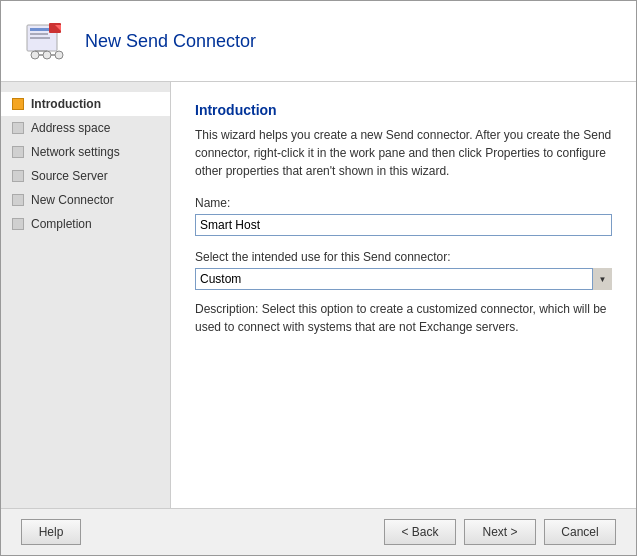 The height and width of the screenshot is (556, 637). Describe the element at coordinates (420, 532) in the screenshot. I see `back-button: < Back` at that location.